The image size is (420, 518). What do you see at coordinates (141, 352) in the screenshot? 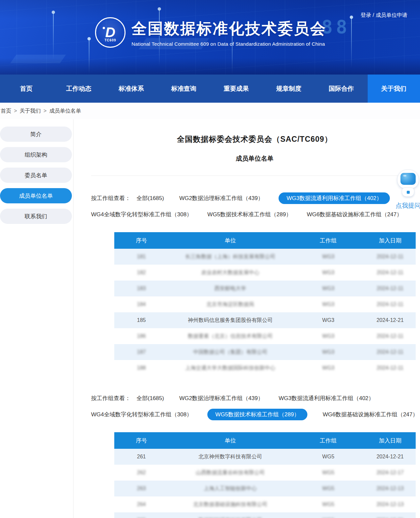
I see `cell-no: 187` at bounding box center [141, 352].